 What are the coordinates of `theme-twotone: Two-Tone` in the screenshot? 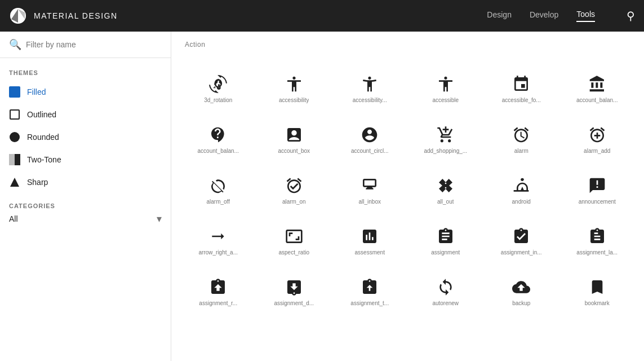 It's located at (86, 160).